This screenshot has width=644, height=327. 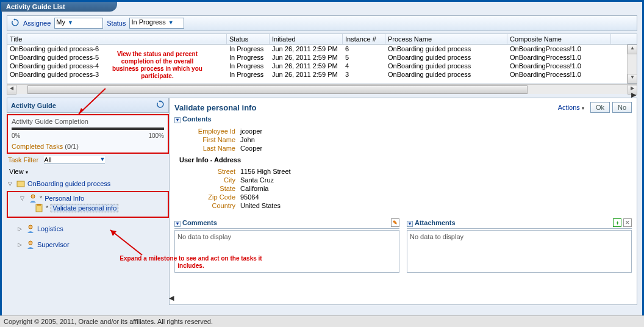 I want to click on completion-0pct: 0%, so click(x=16, y=135).